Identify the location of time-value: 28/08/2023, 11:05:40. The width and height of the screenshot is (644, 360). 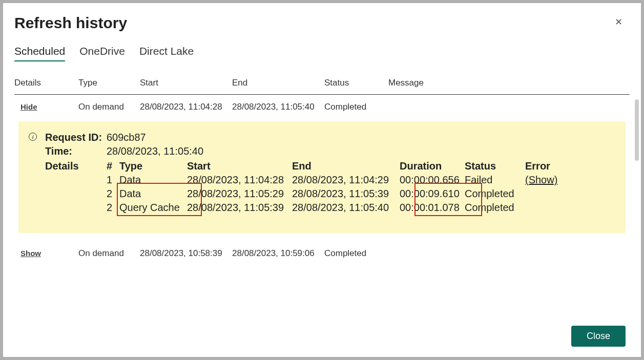
(155, 152).